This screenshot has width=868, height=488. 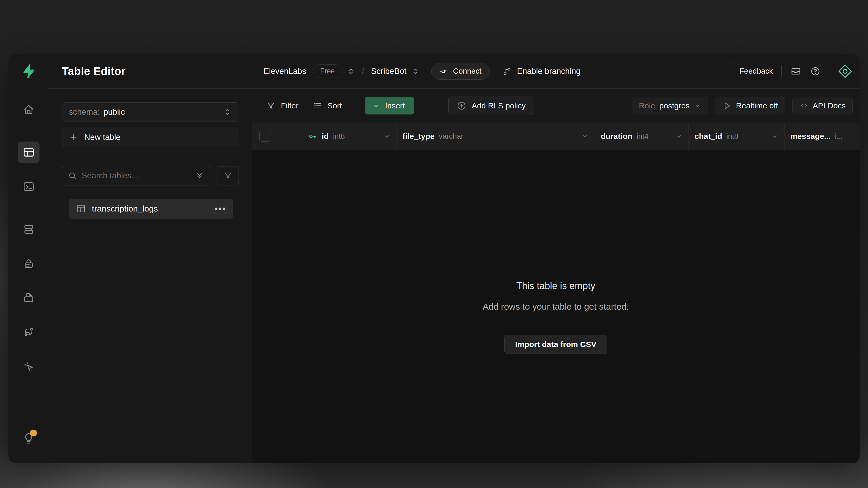 What do you see at coordinates (757, 106) in the screenshot?
I see `realtime-label: Realtime off` at bounding box center [757, 106].